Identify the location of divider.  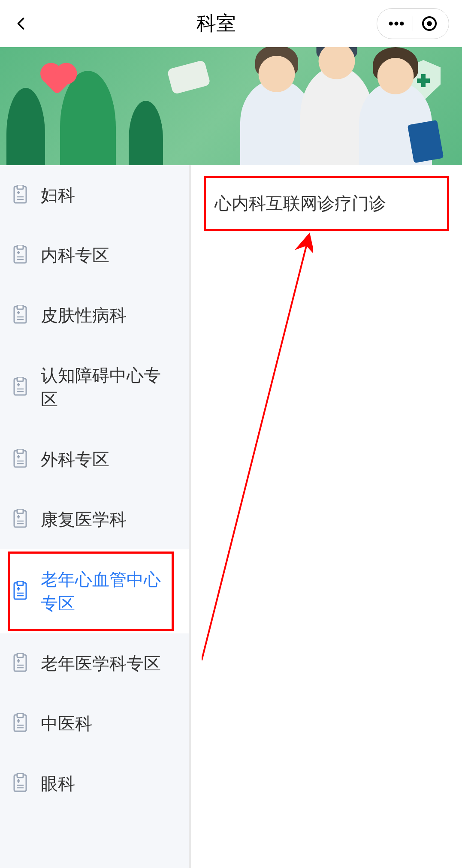
(413, 24).